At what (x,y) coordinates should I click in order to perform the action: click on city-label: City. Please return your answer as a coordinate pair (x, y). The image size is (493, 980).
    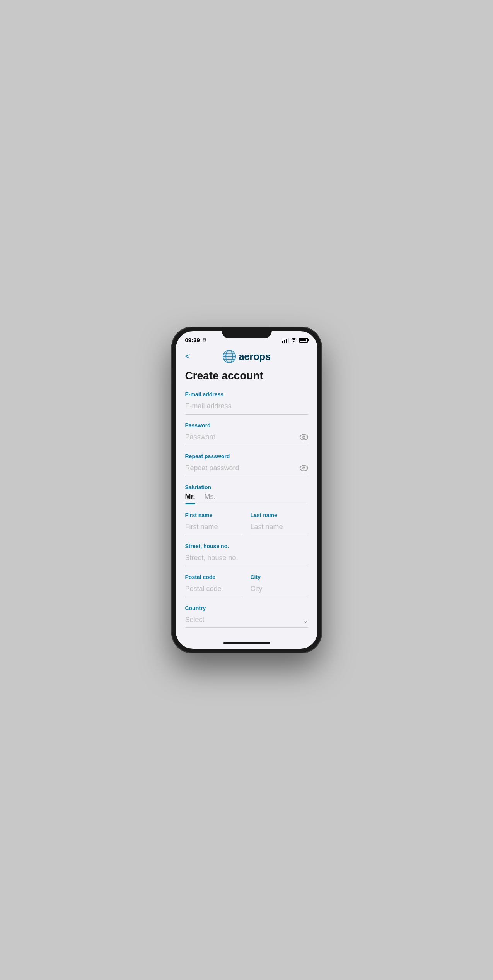
    Looking at the image, I should click on (279, 577).